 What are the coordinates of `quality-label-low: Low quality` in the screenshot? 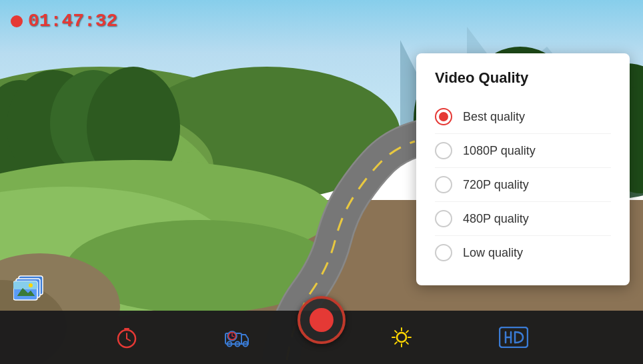 It's located at (493, 253).